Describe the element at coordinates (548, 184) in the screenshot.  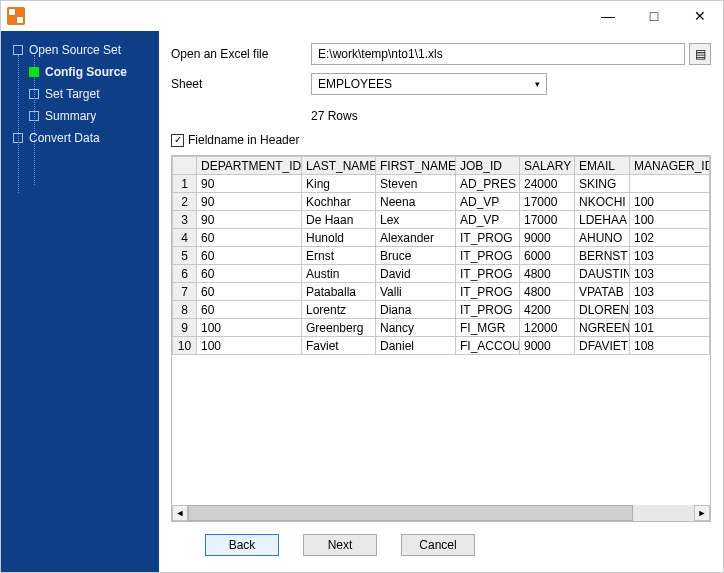
I see `cell-salary: 24000` at that location.